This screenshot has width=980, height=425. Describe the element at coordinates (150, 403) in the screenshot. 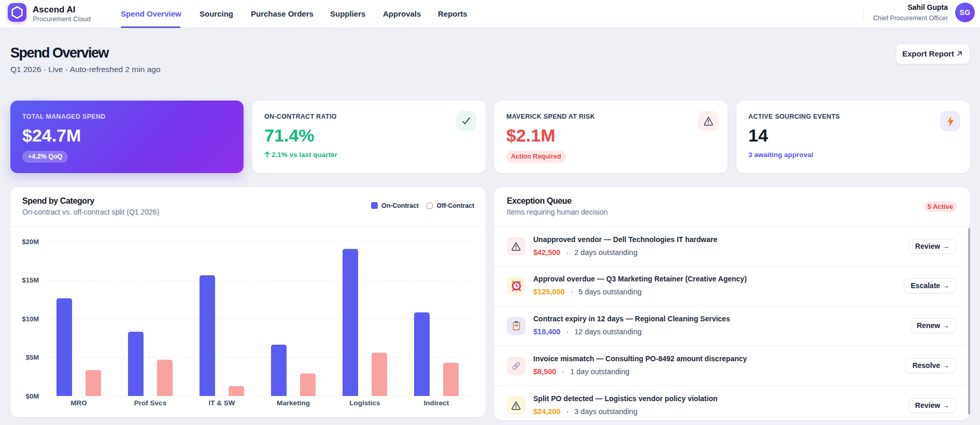

I see `svg-text: Prof Svcs` at that location.